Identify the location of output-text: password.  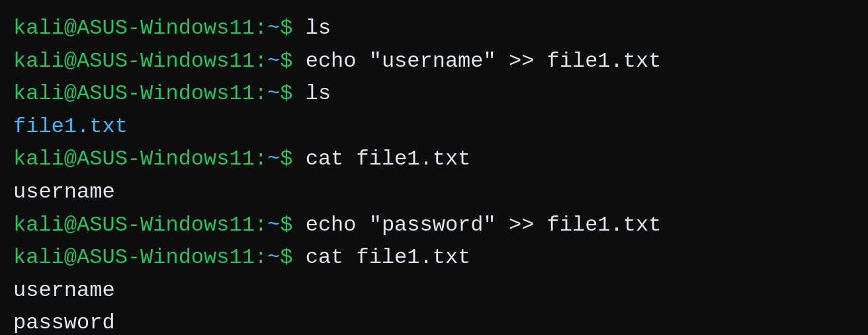
(64, 321).